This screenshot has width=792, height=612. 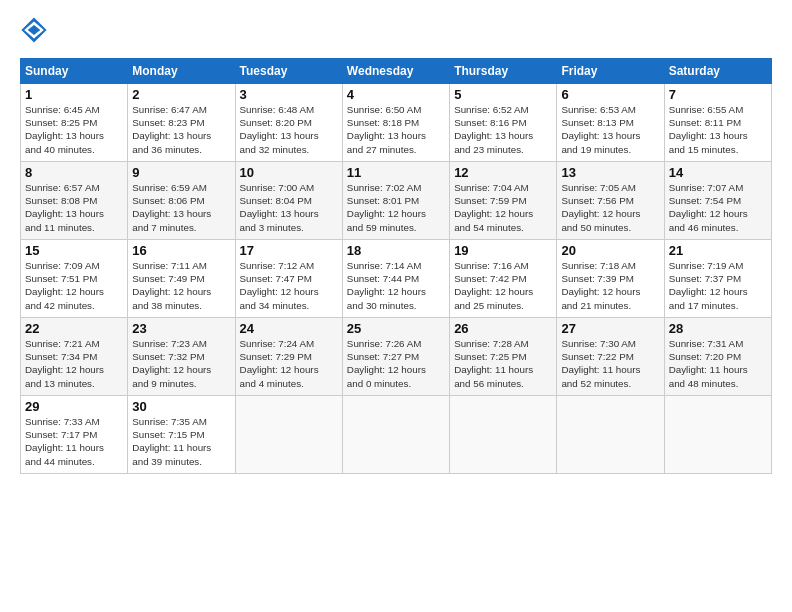 I want to click on calendar-cell: 28Sunrise: 7:31 AM Sunset: 7:20 PM Dayli…, so click(x=718, y=357).